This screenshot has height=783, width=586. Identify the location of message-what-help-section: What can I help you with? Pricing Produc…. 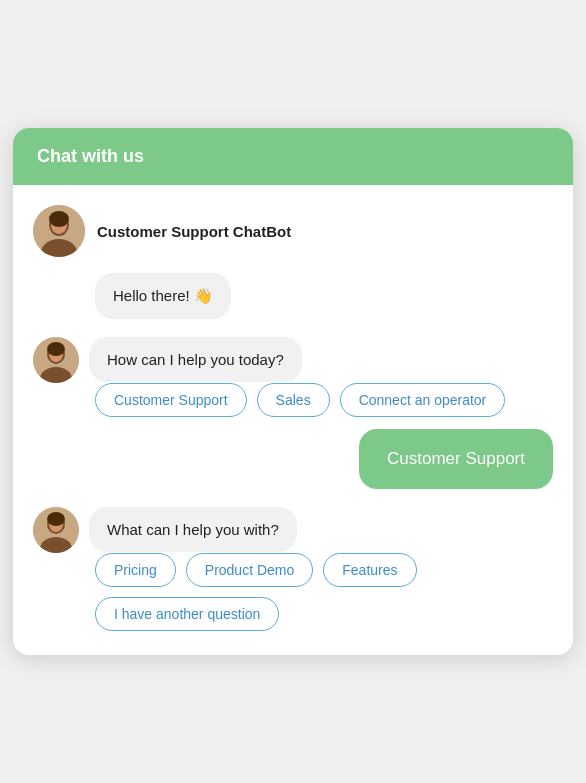
(293, 569).